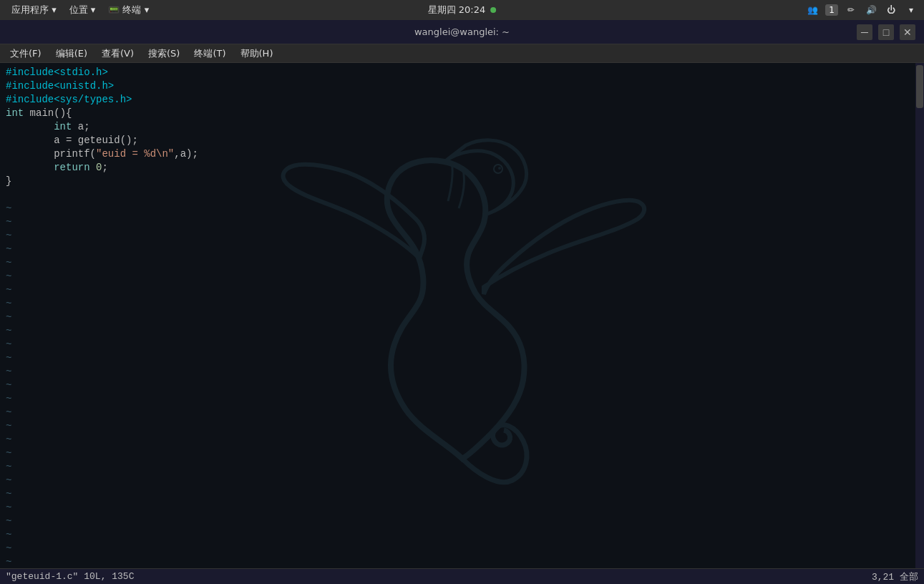  I want to click on active-dot, so click(493, 10).